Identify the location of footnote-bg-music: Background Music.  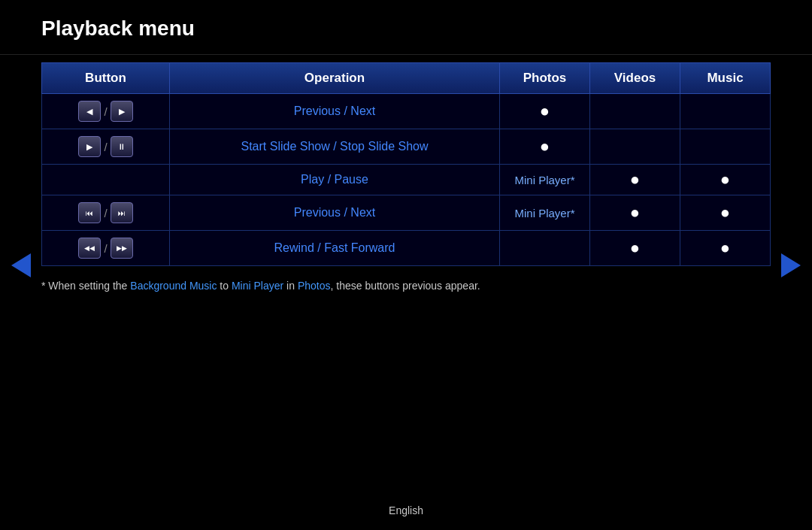
(173, 286).